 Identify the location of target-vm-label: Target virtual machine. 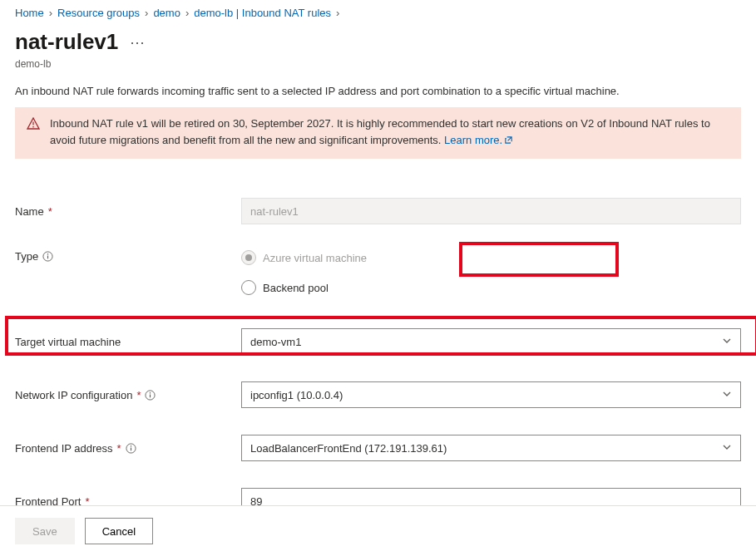
(128, 342).